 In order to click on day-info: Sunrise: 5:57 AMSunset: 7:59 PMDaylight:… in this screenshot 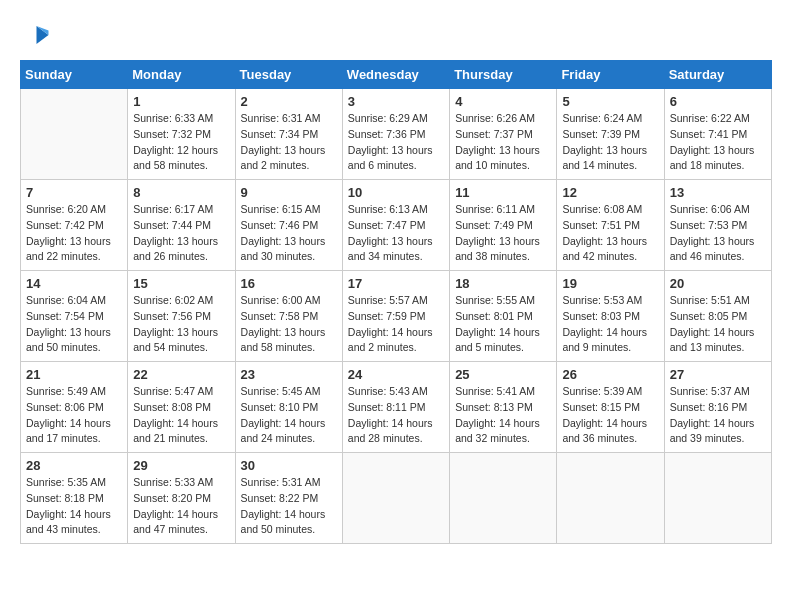, I will do `click(396, 324)`.